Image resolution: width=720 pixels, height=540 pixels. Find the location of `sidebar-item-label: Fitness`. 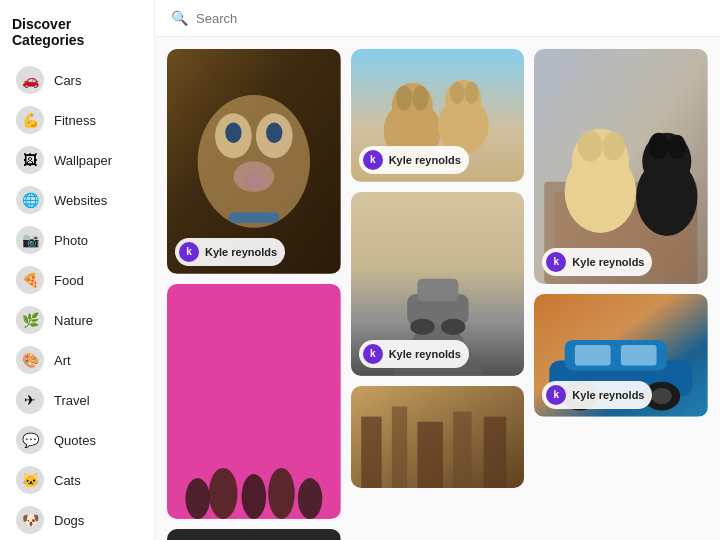

sidebar-item-label: Fitness is located at coordinates (75, 120).